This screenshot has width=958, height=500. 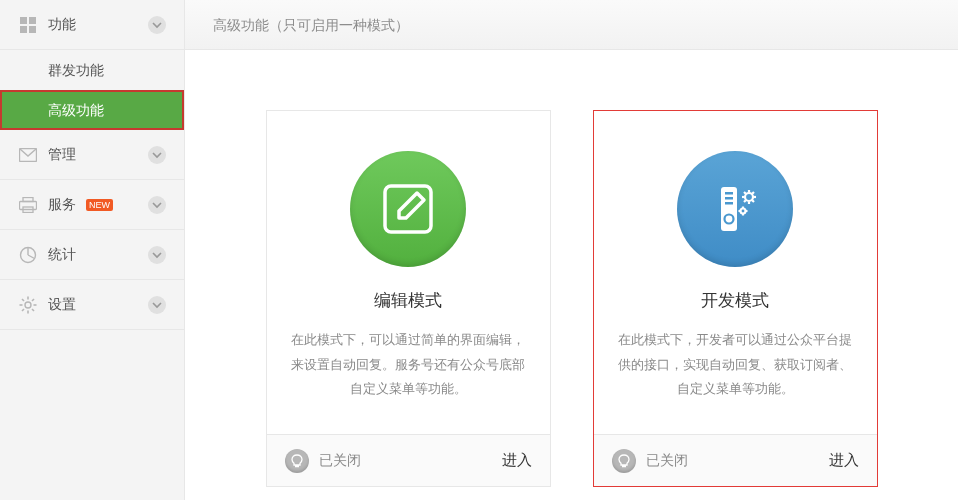 I want to click on card-title: 编辑模式, so click(x=408, y=300).